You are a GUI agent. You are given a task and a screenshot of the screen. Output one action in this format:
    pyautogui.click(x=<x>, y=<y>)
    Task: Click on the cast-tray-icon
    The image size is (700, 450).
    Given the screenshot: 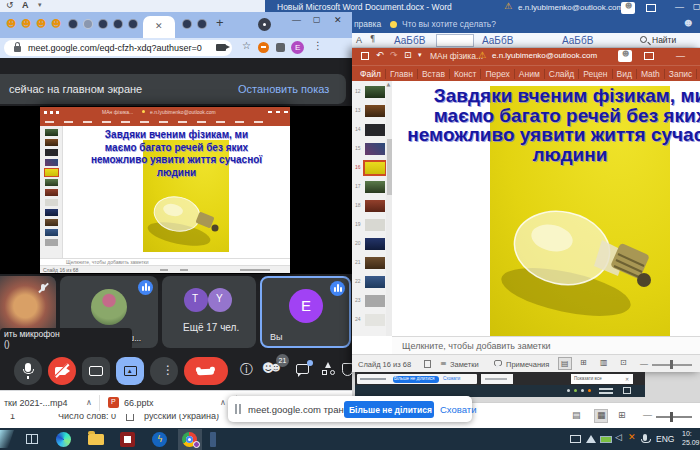 What is the action you would take?
    pyautogui.click(x=576, y=439)
    